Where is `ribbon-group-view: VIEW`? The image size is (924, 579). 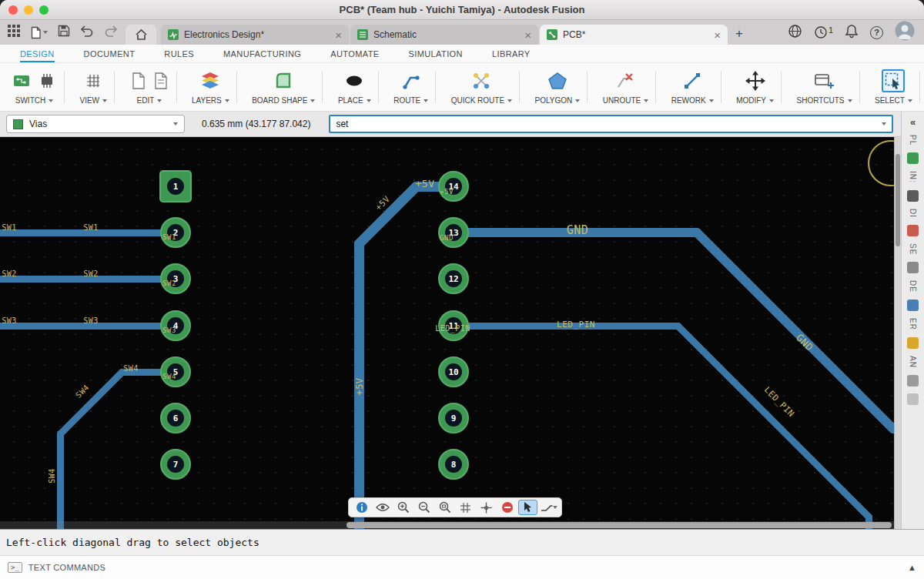
ribbon-group-view: VIEW is located at coordinates (93, 87).